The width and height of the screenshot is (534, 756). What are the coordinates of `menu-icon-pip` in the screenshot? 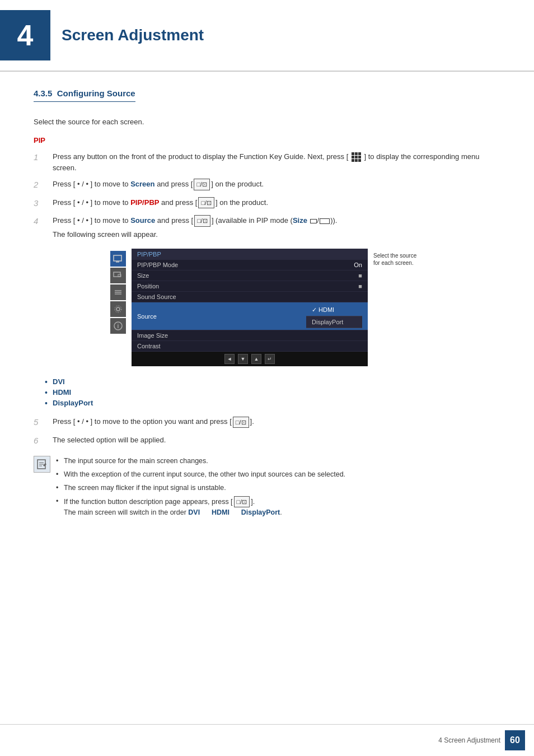 It's located at (118, 276).